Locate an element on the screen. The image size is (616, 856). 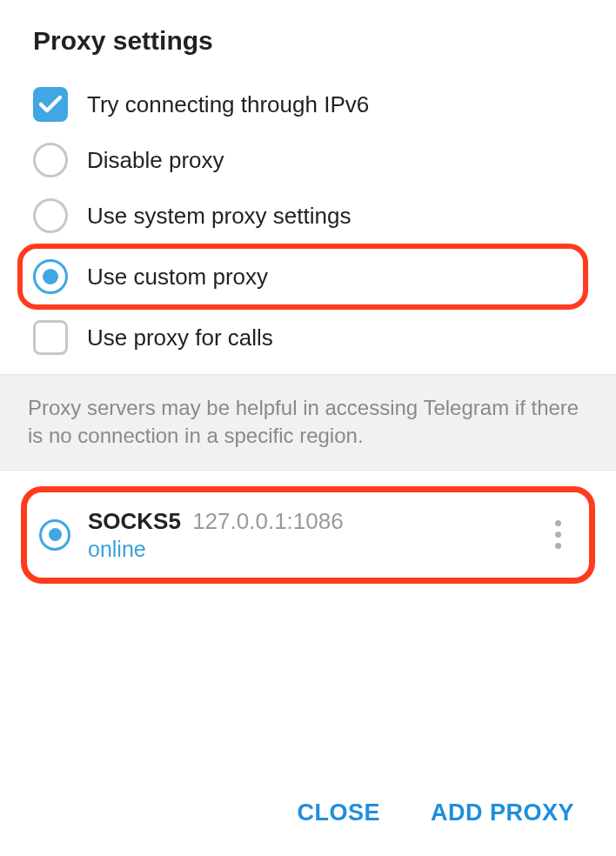
option-custom-proxy: Use custom proxy is located at coordinates (303, 277).